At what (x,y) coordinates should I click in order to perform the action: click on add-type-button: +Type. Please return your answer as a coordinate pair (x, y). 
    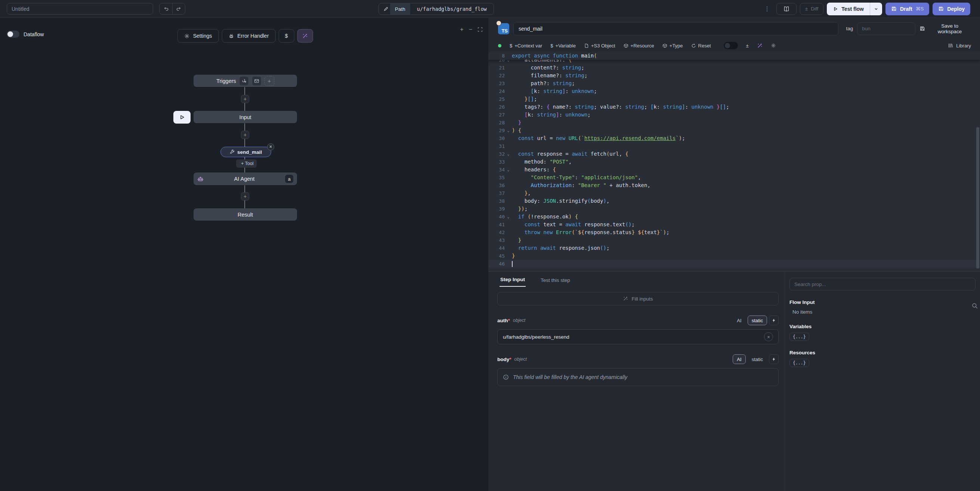
    Looking at the image, I should click on (673, 46).